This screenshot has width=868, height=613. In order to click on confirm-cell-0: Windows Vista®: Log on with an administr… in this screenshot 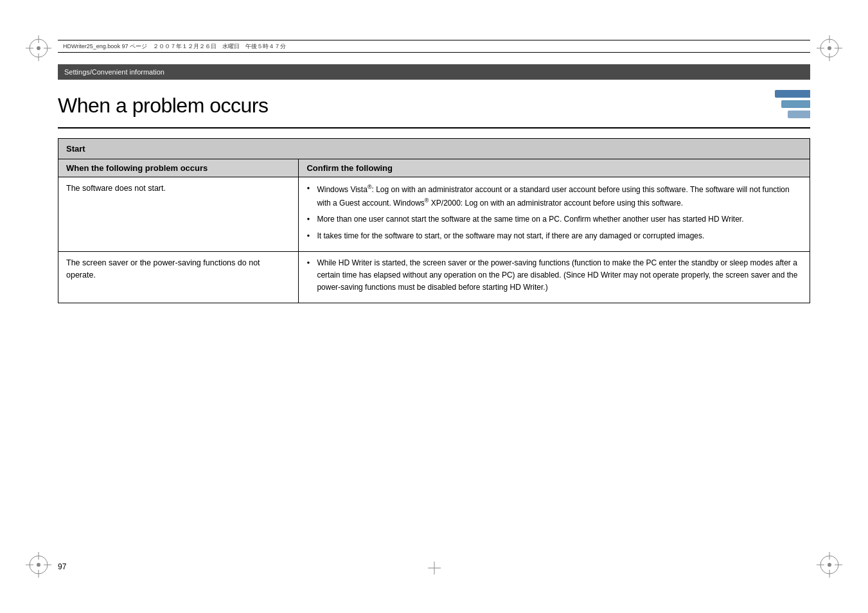, I will do `click(554, 215)`.